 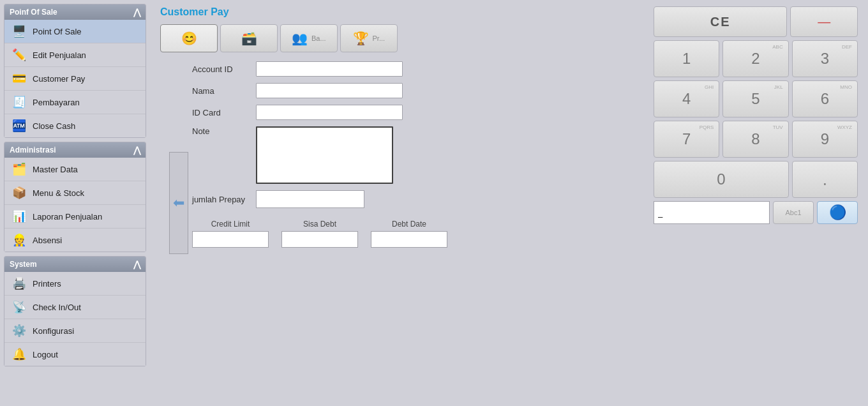 What do you see at coordinates (59, 55) in the screenshot?
I see `edit-label: Edit Penjualan` at bounding box center [59, 55].